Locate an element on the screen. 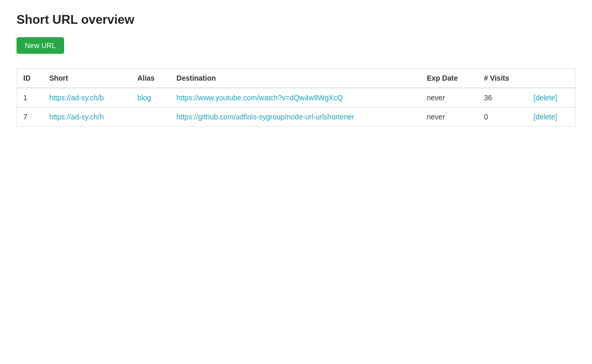 Image resolution: width=592 pixels, height=364 pixels. col-header-short: Short is located at coordinates (87, 79).